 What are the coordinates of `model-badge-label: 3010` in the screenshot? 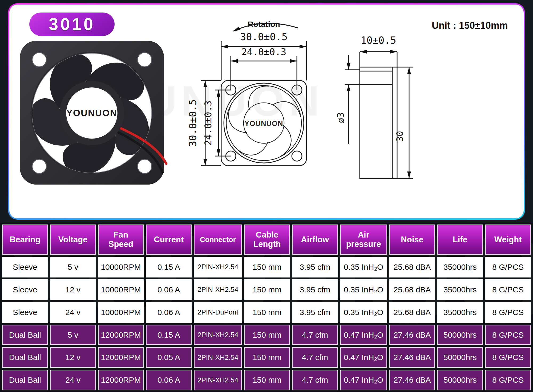 It's located at (72, 24).